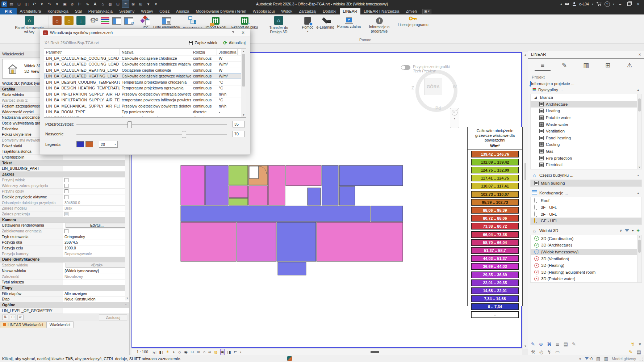  What do you see at coordinates (413, 21) in the screenshot?
I see `licencje-programu-button: Licencje programu` at bounding box center [413, 21].